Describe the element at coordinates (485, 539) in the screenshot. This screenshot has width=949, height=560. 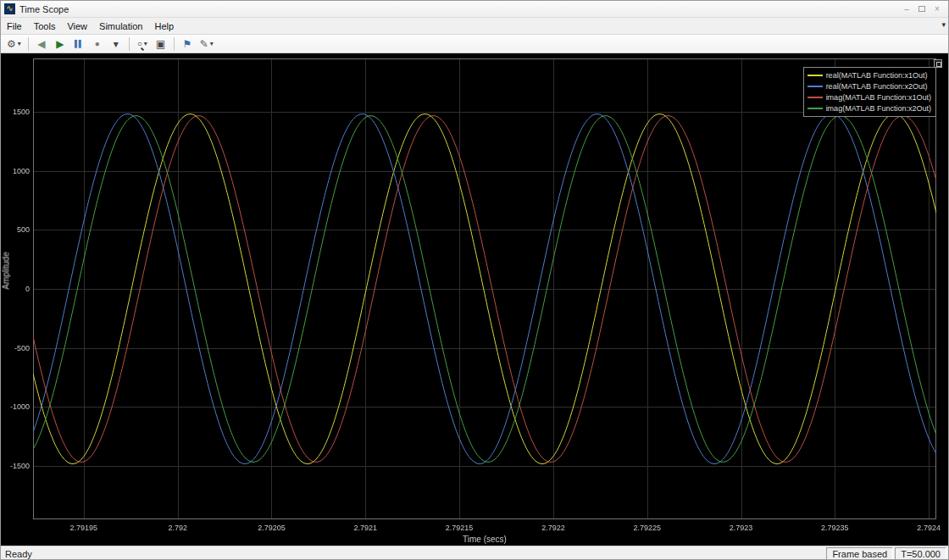
I see `x-axis-label: Time (secs)` at that location.